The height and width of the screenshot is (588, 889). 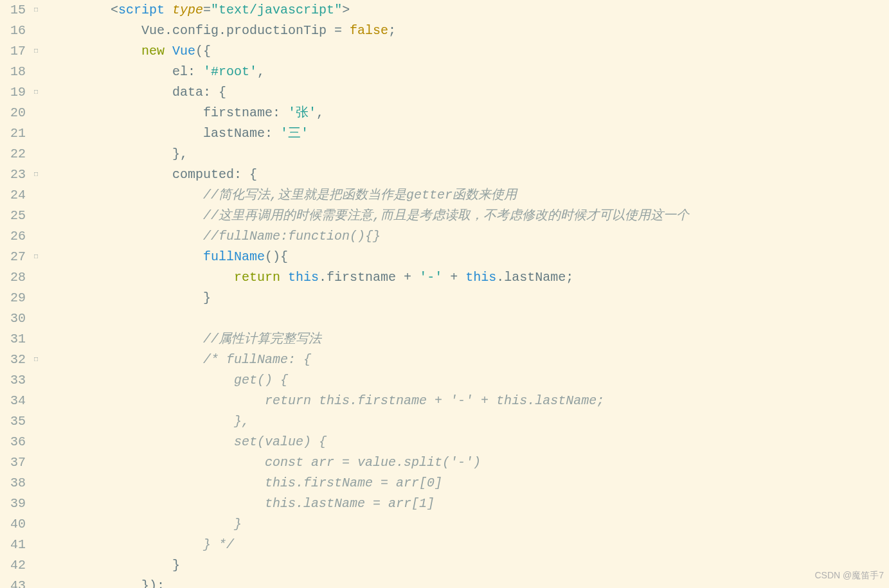 I want to click on line-number: 27, so click(x=13, y=257).